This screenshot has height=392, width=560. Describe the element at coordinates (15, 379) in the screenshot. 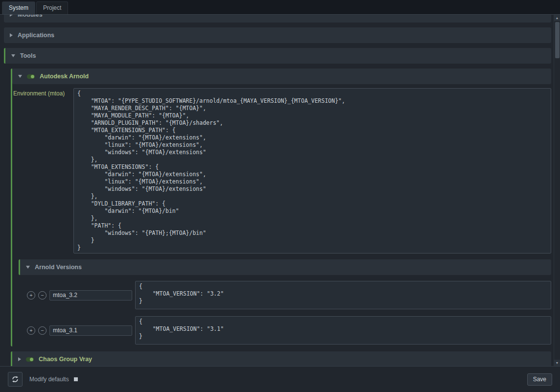

I see `refresh-button` at that location.